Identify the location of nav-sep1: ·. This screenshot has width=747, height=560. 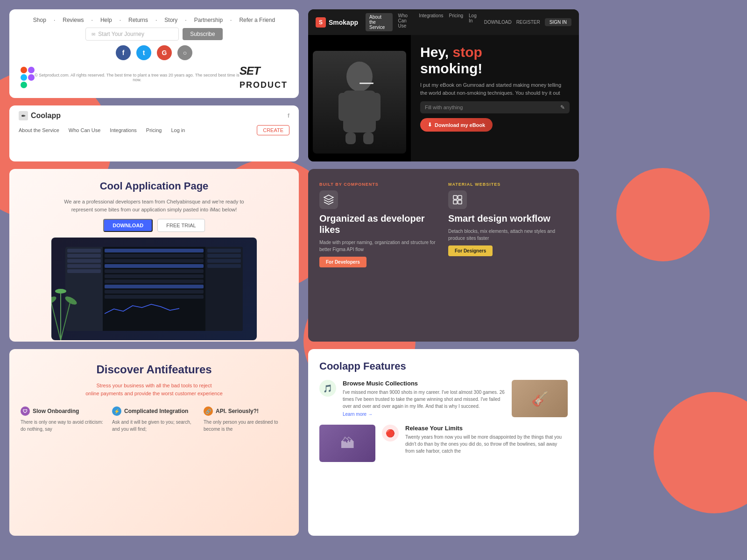
(54, 20).